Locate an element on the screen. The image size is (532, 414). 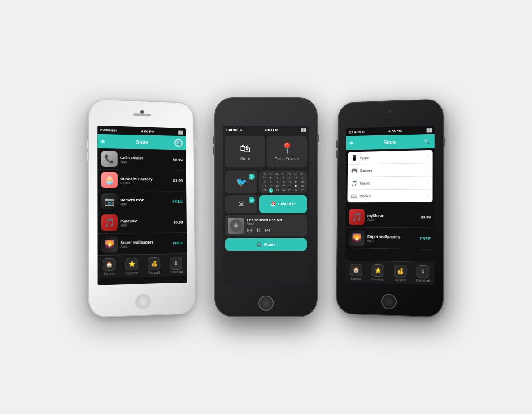
music-menu-arrow: › is located at coordinates (428, 182).